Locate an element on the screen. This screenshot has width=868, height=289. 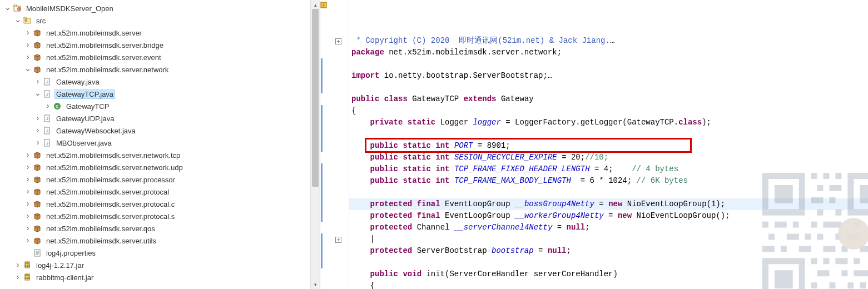
code-line: import io.netty.bootstrap.ServerBootstra… is located at coordinates (609, 76).